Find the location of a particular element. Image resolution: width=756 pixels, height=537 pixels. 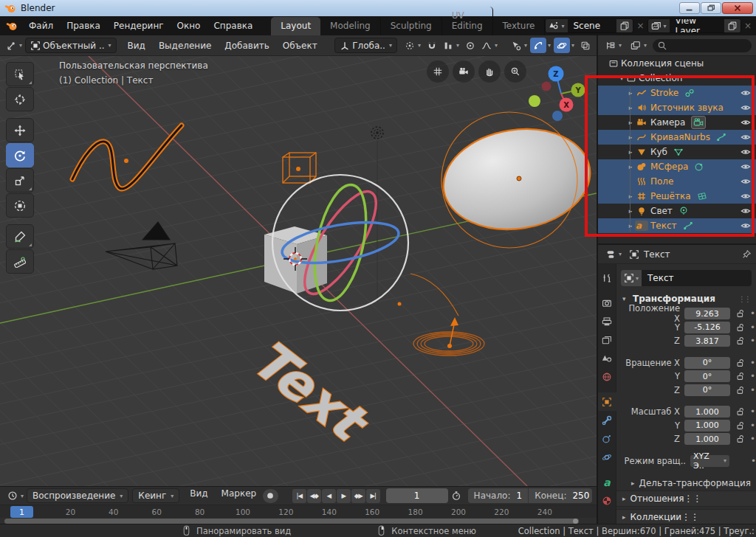

menu-Справка: Справка is located at coordinates (233, 26).